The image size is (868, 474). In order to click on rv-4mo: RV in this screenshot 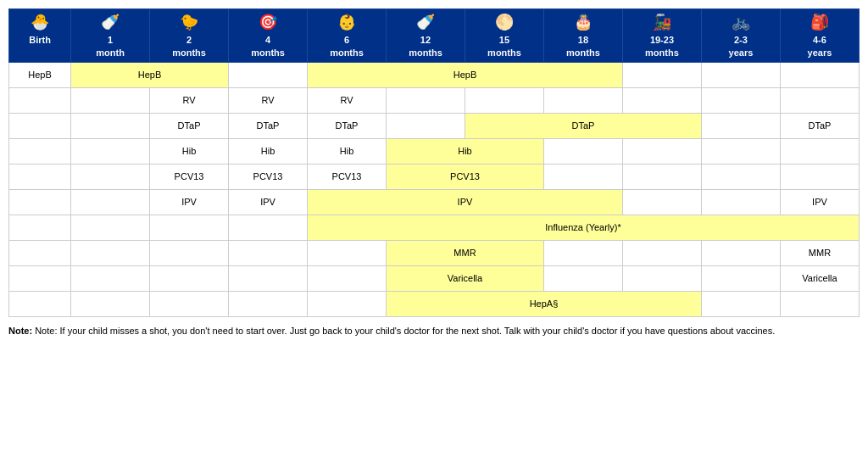, I will do `click(268, 100)`.